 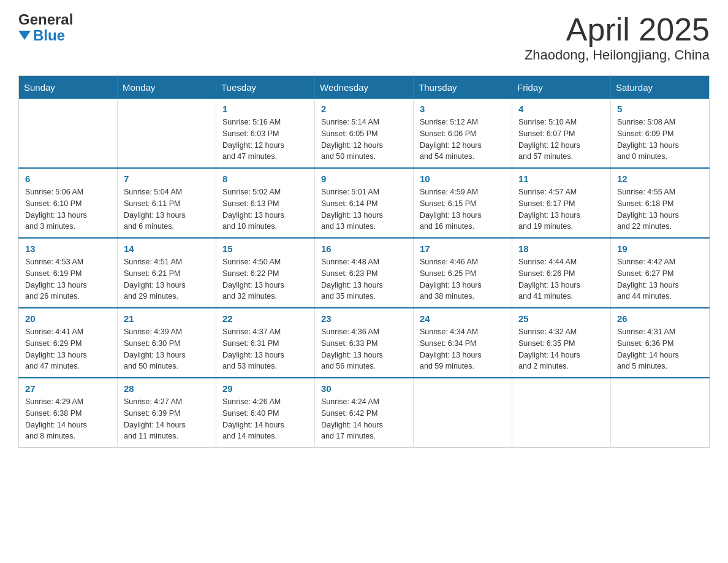 I want to click on logo-line1: General, so click(x=45, y=20).